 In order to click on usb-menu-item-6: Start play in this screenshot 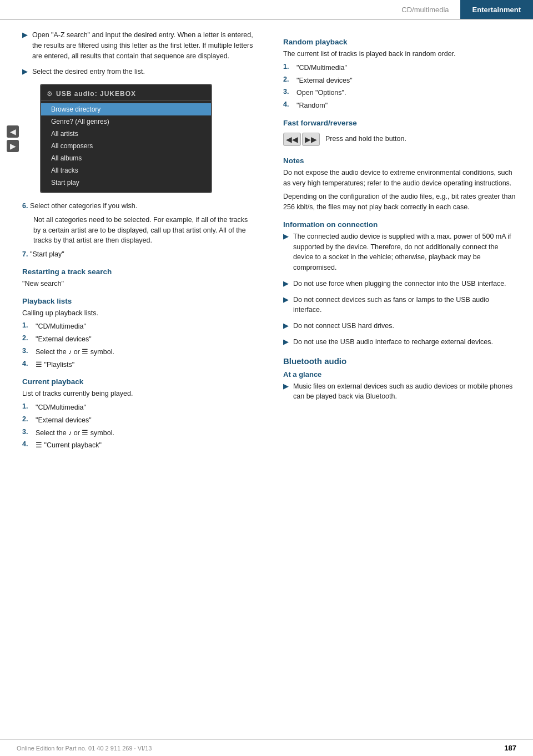, I will do `click(126, 183)`.